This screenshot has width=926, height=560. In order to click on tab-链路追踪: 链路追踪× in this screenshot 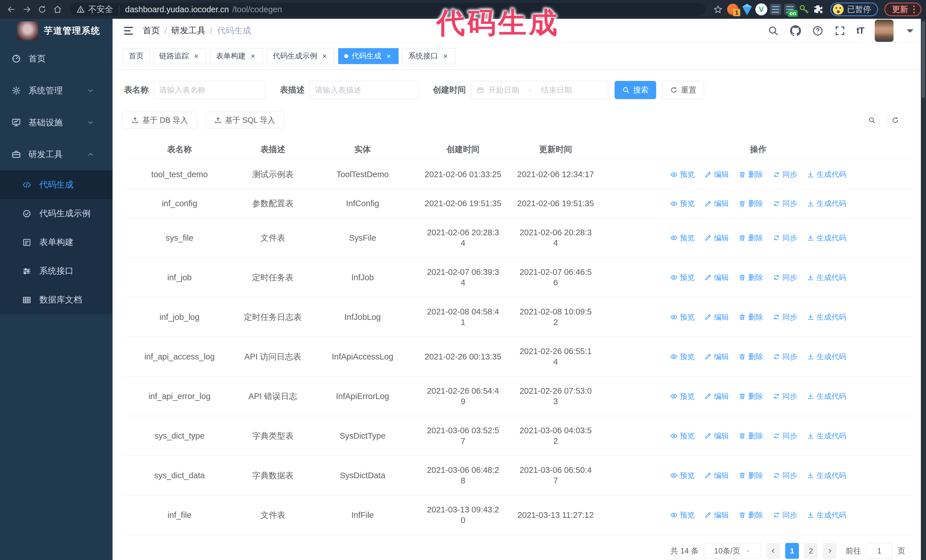, I will do `click(180, 56)`.